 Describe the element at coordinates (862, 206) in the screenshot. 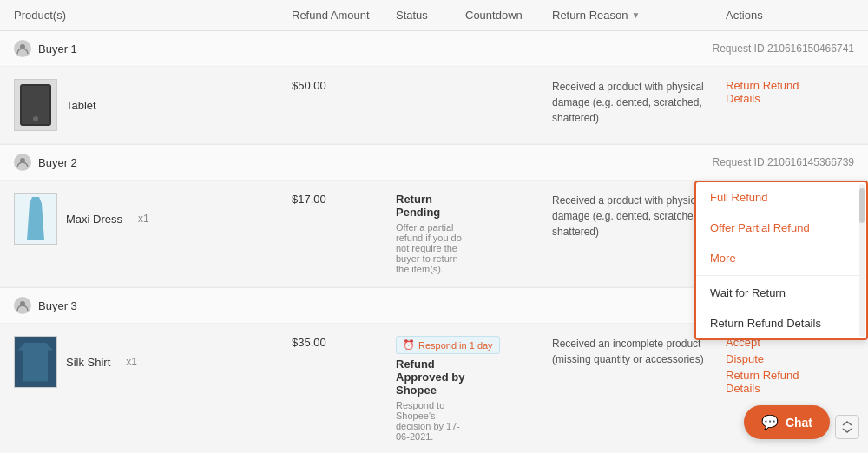

I see `dropdown-scrollthumb` at that location.